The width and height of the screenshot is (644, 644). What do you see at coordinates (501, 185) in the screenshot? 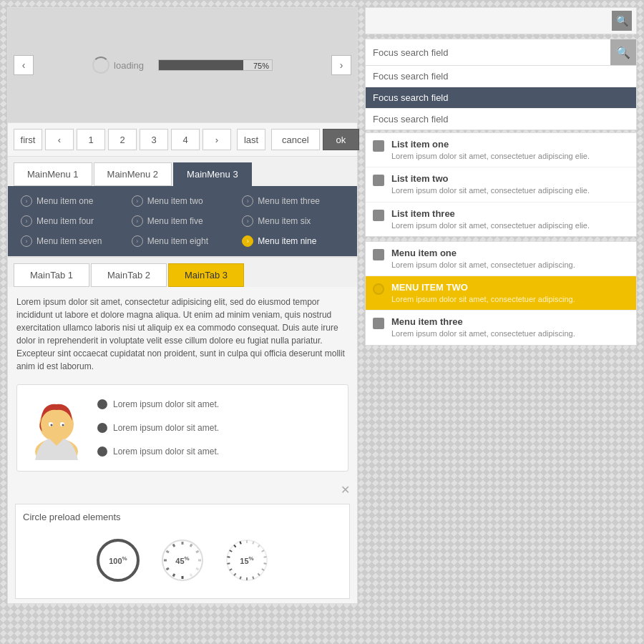
I see `top-list-section: List item one Lorem ipsum dolor sit amet…` at bounding box center [501, 185].